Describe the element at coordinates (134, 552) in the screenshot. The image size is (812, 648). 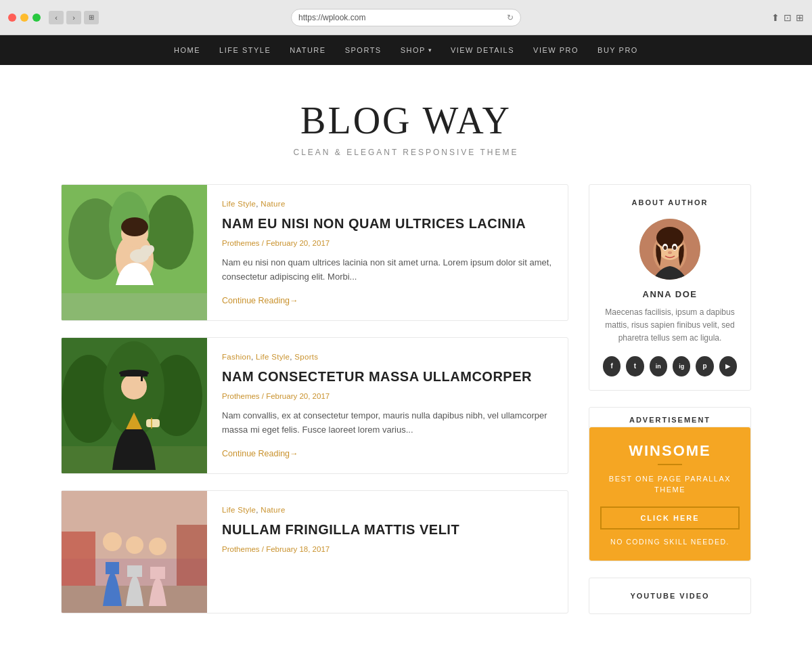
I see `post3-svg` at that location.